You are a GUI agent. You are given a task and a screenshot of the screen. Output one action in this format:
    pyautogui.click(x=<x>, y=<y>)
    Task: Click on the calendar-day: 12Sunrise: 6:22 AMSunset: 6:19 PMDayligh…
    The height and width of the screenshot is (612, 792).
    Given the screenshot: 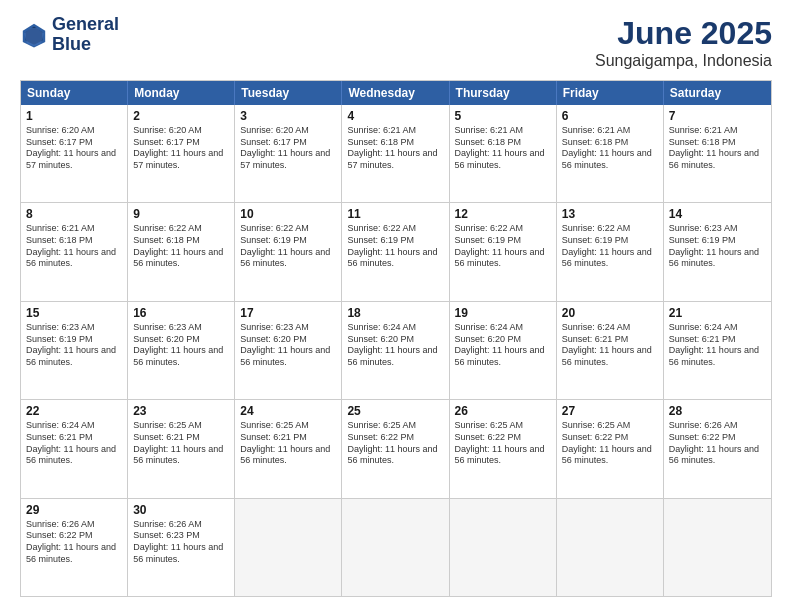 What is the action you would take?
    pyautogui.click(x=504, y=252)
    